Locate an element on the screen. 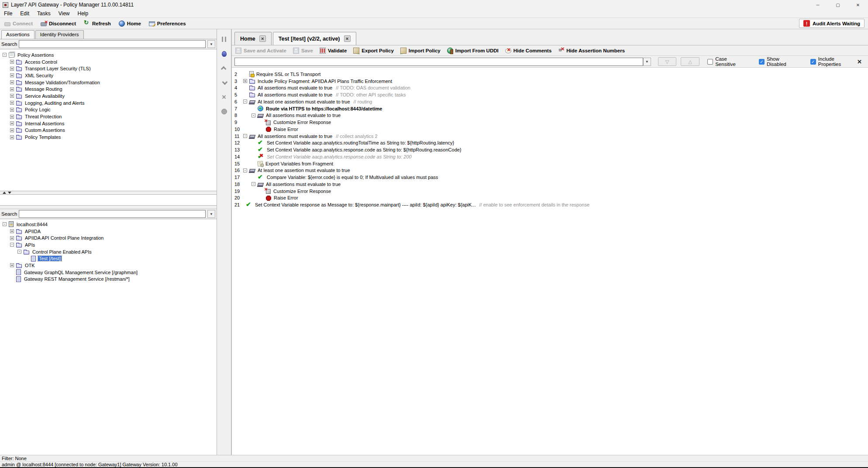  show-disabled-option: Show Disabled is located at coordinates (779, 62).